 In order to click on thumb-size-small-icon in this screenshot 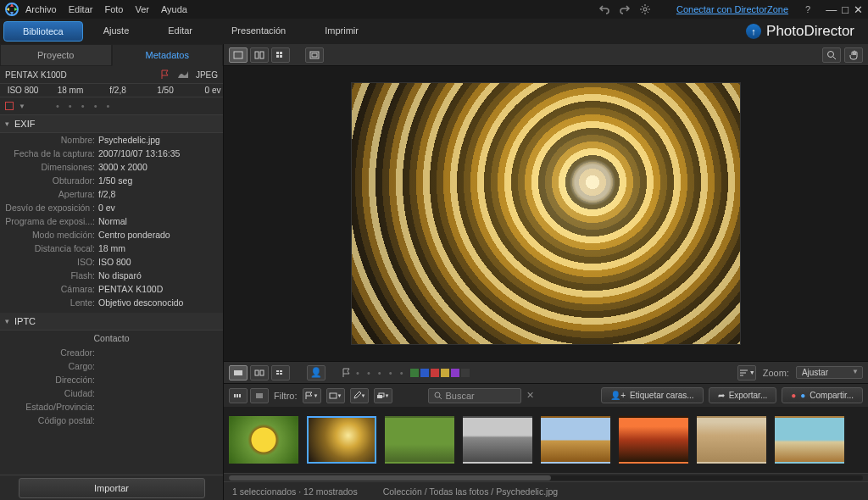, I will do `click(238, 396)`.